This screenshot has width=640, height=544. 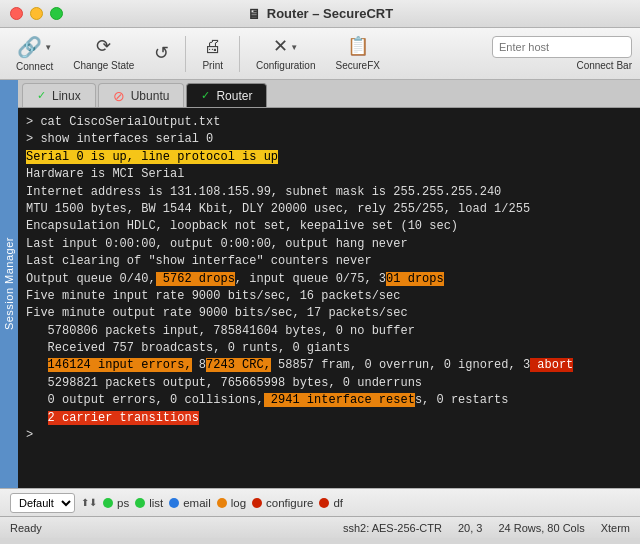 What do you see at coordinates (331, 503) in the screenshot?
I see `session-df: df` at bounding box center [331, 503].